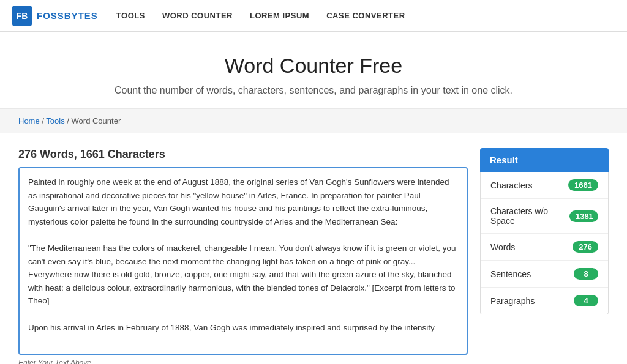  Describe the element at coordinates (511, 274) in the screenshot. I see `result-label-3: Sentences` at that location.